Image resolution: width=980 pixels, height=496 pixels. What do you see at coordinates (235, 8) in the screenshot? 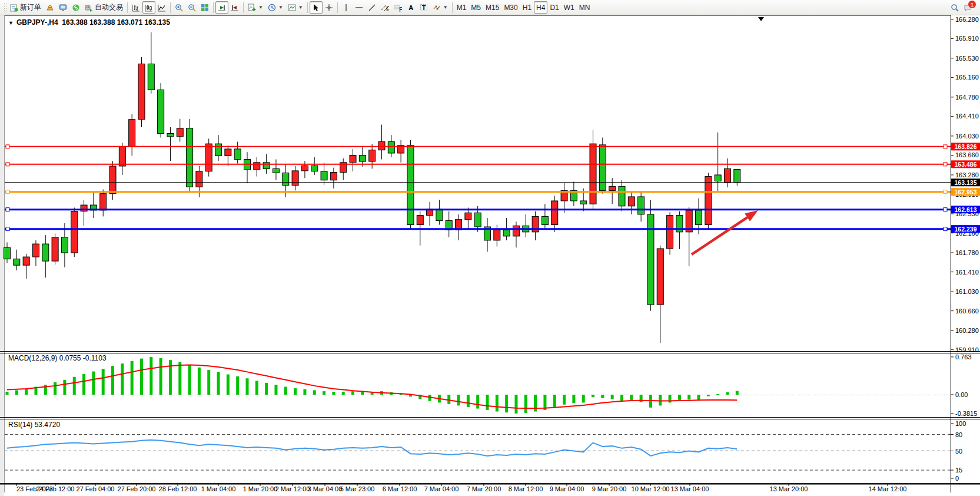
I see `chart-shift-icon` at bounding box center [235, 8].